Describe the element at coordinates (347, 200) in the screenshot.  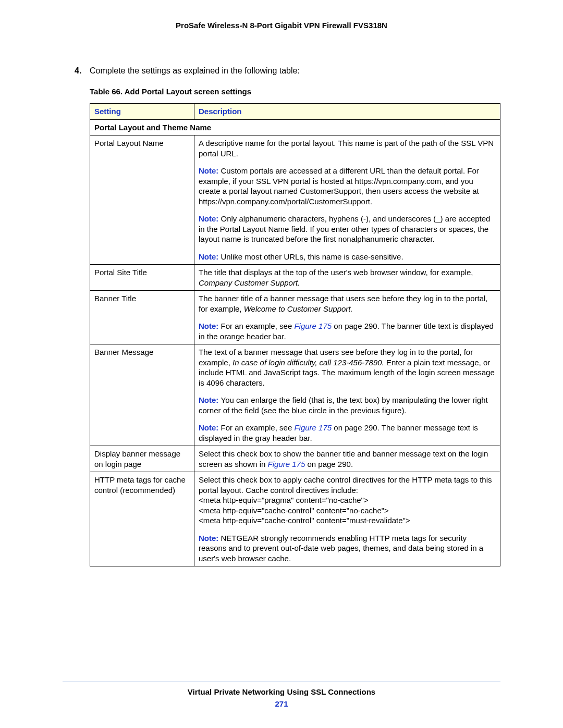
I see `desc-cell: A descriptive name for the portal layout…` at that location.